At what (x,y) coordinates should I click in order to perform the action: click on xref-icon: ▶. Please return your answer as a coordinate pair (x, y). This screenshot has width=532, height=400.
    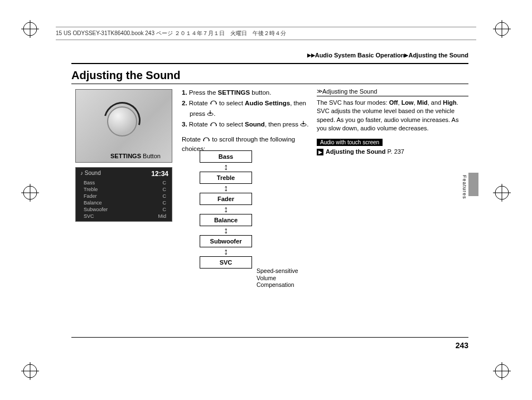
    Looking at the image, I should click on (320, 152).